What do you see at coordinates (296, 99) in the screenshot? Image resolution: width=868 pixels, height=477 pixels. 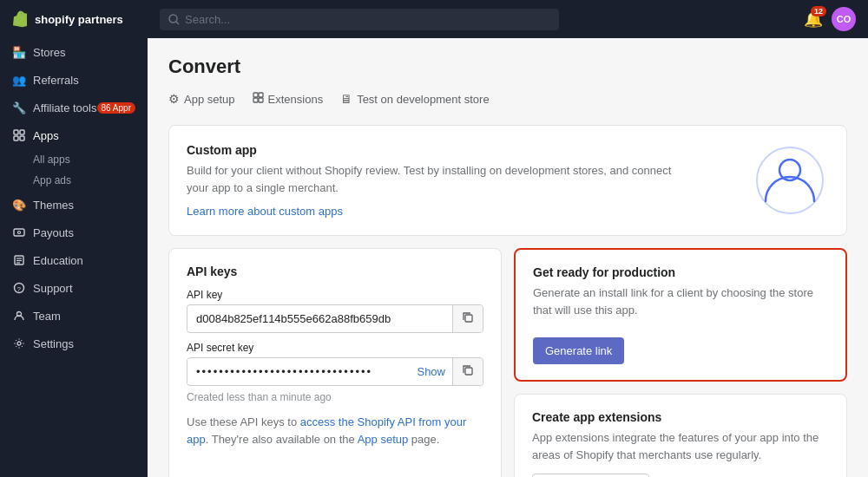 I see `tab-extensions-label: Extensions` at bounding box center [296, 99].